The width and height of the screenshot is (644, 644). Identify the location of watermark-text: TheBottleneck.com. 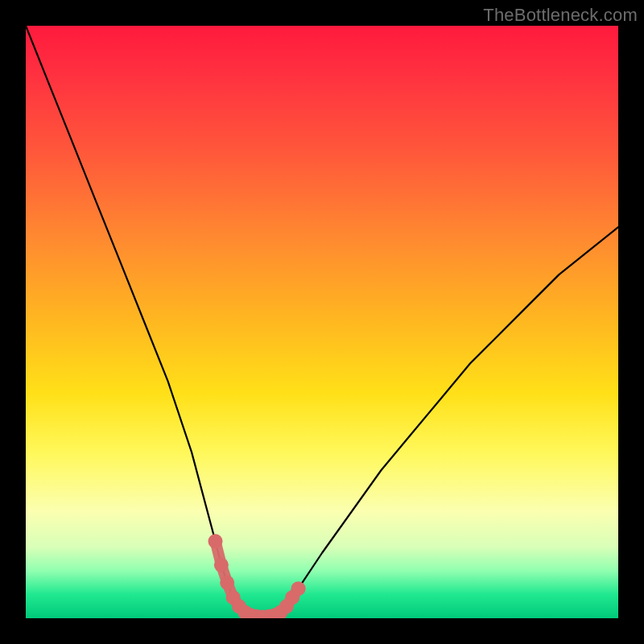
(560, 15).